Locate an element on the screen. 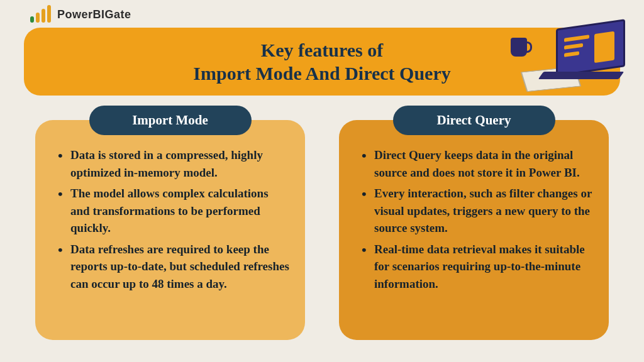  list-item: Data is stored in a compressed, highly o… is located at coordinates (172, 163).